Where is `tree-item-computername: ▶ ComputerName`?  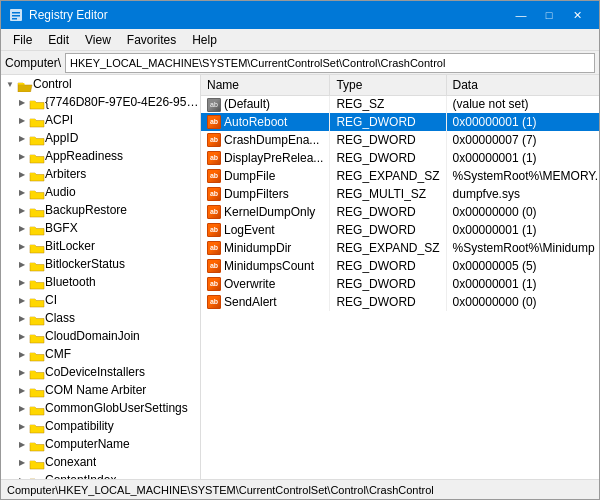
tree-item-computername: ▶ ComputerName is located at coordinates (100, 444).